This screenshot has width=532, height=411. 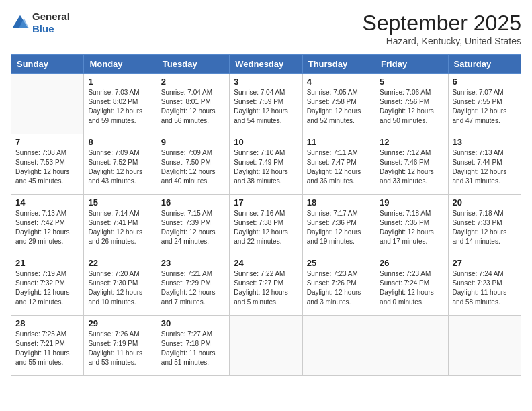 I want to click on cell-info: Sunrise: 7:17 AM Sunset: 7:36 PM Dayligh…, so click(x=339, y=228).